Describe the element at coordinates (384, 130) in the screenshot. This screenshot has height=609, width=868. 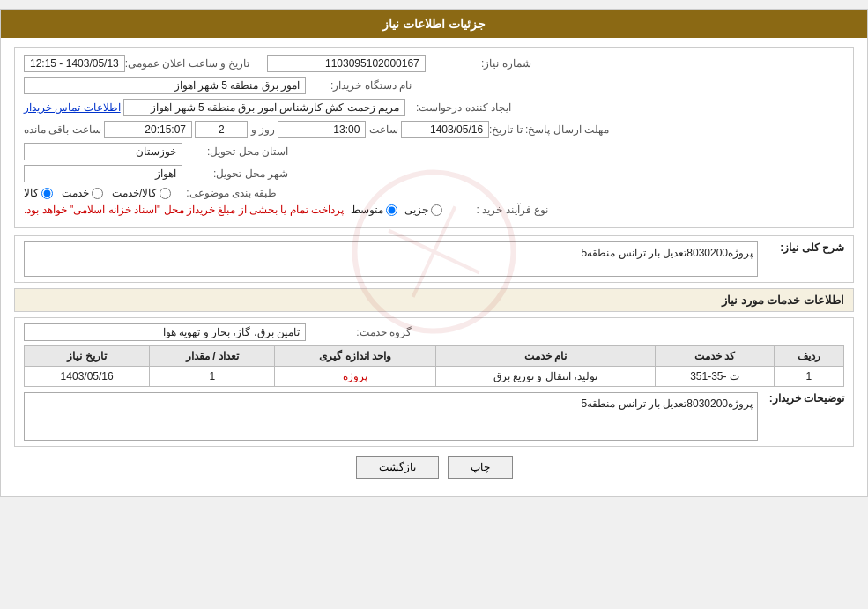
I see `deadline-time-label: ساعت` at that location.